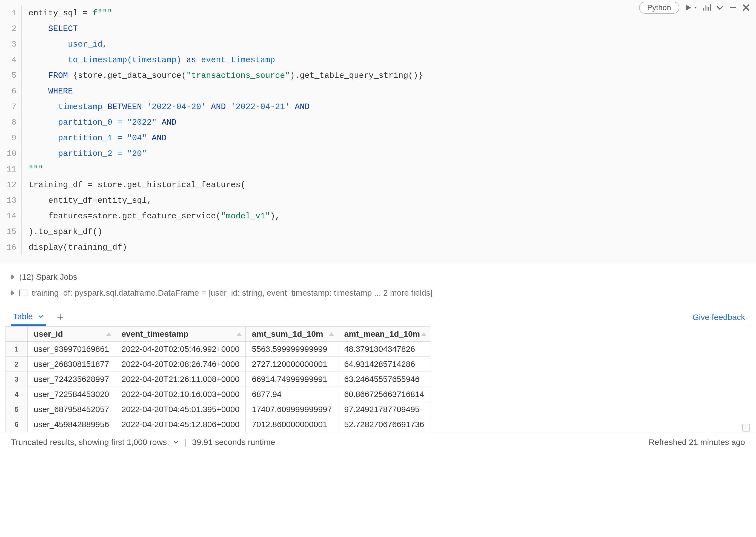 Image resolution: width=756 pixels, height=537 pixels. Describe the element at coordinates (71, 334) in the screenshot. I see `column-header: user_id` at that location.